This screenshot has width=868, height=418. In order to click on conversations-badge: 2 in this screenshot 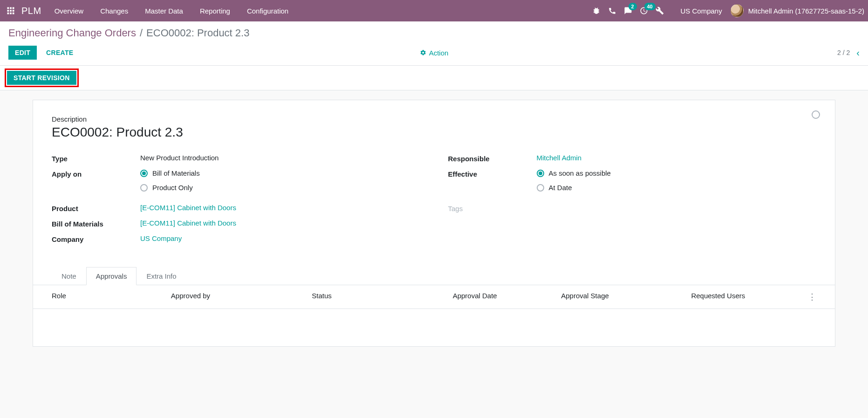, I will do `click(633, 7)`.